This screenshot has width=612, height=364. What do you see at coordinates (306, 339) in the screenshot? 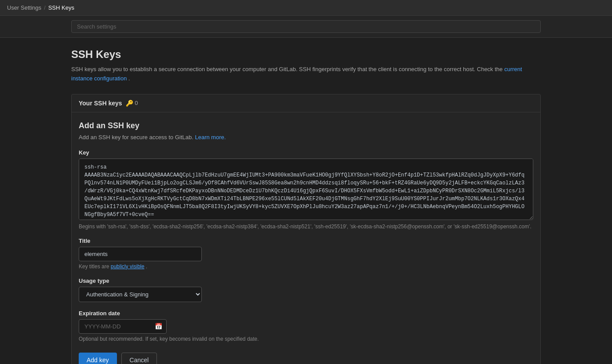
I see `expiration-hint: Optional but recommended. If set, key be…` at bounding box center [306, 339].